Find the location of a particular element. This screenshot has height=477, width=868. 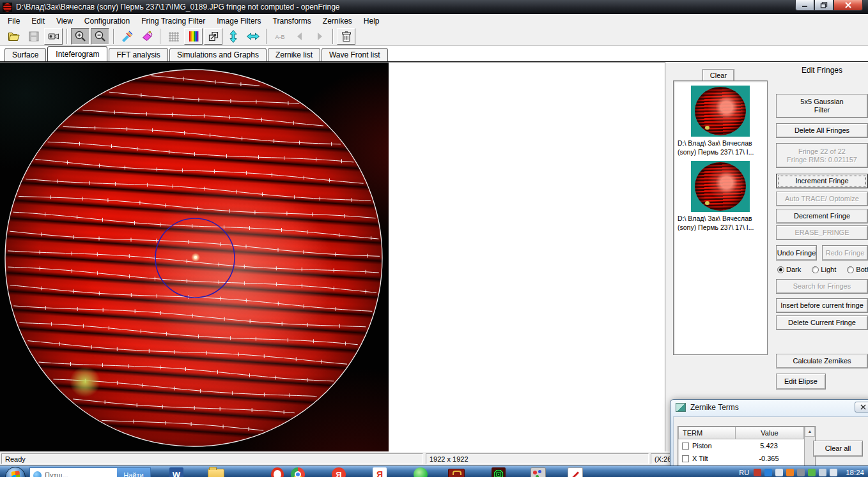

media-taskbar-icon is located at coordinates (575, 473).